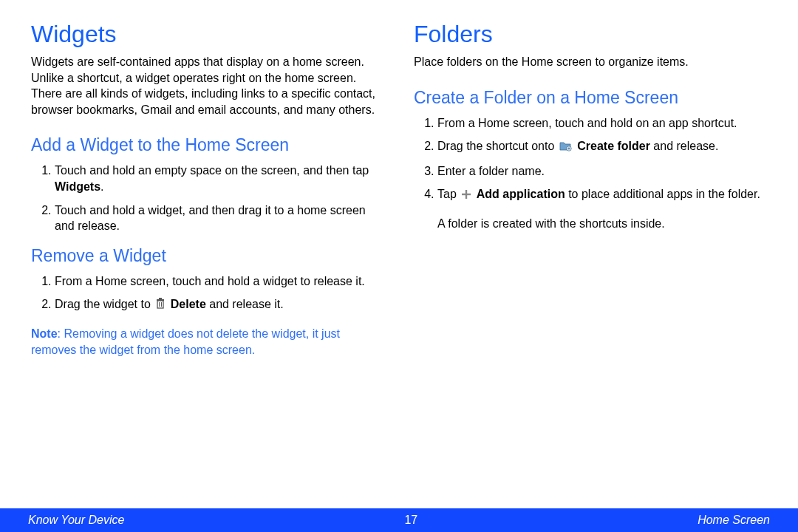 This screenshot has width=798, height=532. What do you see at coordinates (188, 304) in the screenshot?
I see `bold-delete: Delete` at bounding box center [188, 304].